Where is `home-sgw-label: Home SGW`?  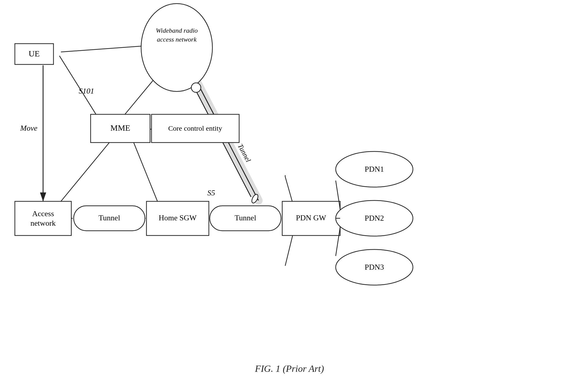
home-sgw-label: Home SGW is located at coordinates (178, 218).